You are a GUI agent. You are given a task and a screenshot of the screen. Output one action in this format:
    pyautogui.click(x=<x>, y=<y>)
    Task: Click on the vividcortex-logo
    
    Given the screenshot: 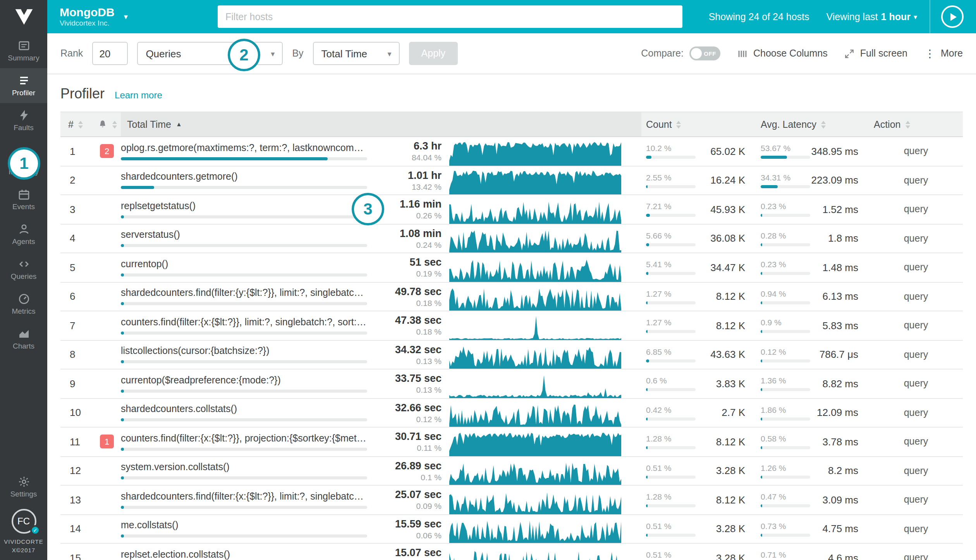 What is the action you would take?
    pyautogui.click(x=24, y=17)
    